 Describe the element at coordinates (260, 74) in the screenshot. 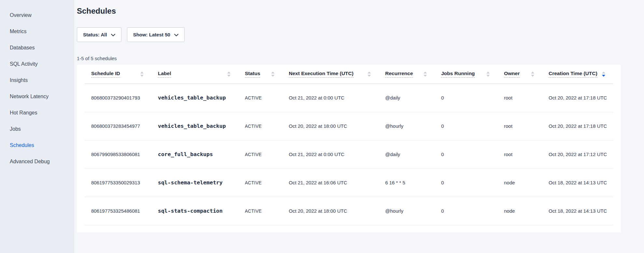

I see `column-header-status: Status` at that location.